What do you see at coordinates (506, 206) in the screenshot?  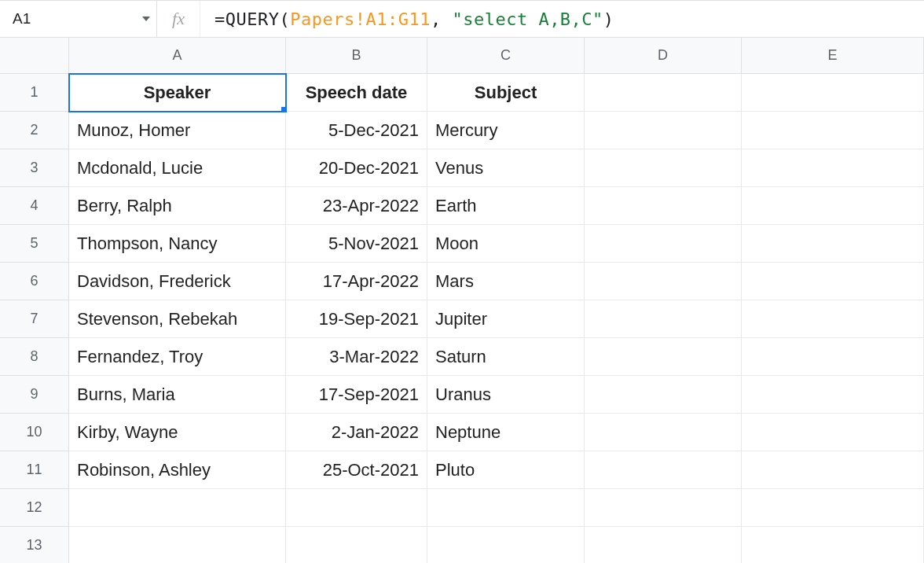 I see `cell-C4: Earth` at bounding box center [506, 206].